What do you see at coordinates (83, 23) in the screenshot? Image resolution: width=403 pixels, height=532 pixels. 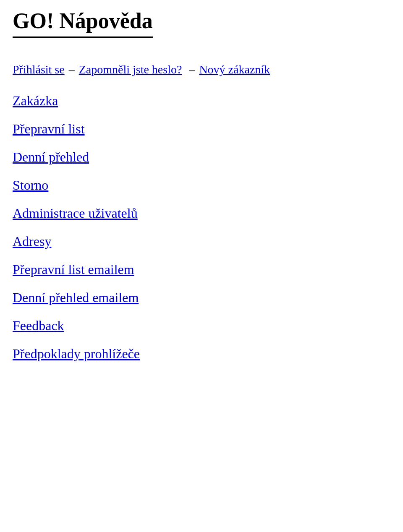 I see `page-title: GO! Nápověda` at bounding box center [83, 23].